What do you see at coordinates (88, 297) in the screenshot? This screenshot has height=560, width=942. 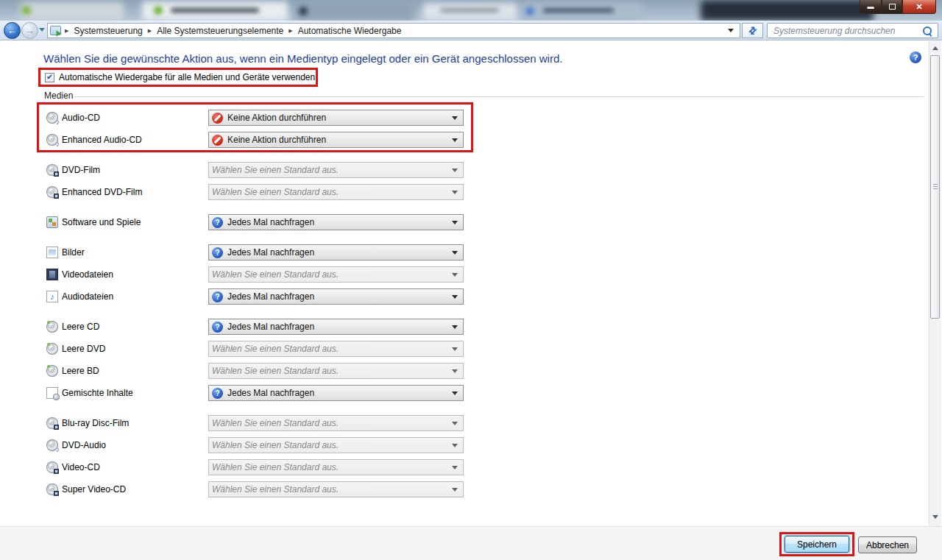 I see `media-type-label: Audiodateien` at bounding box center [88, 297].